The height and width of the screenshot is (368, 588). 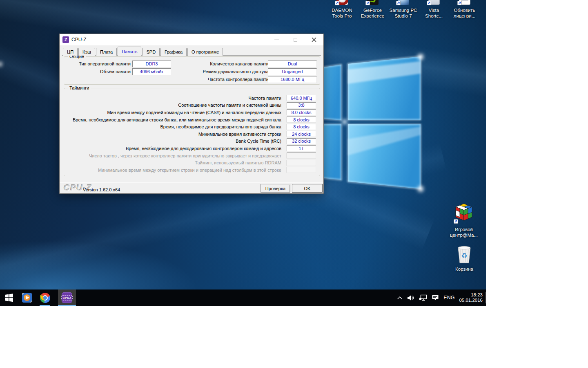 I want to click on shortcut-label: GeForceExperience, so click(x=373, y=13).